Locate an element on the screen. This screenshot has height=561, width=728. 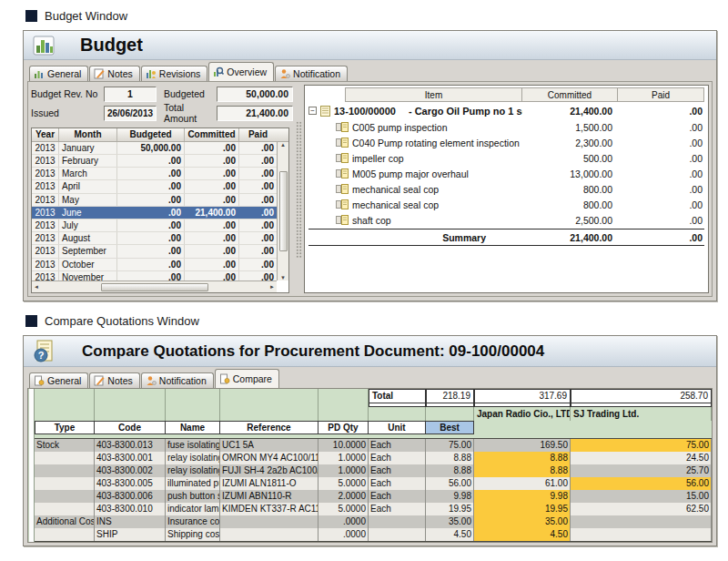
cell-best-price: 4.50 is located at coordinates (450, 535).